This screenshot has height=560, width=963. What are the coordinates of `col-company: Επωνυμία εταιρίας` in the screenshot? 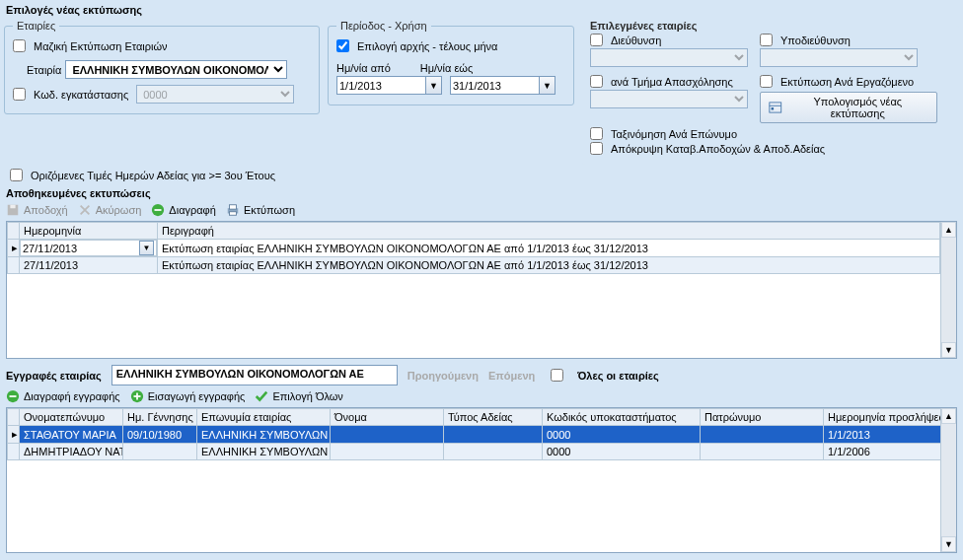 It's located at (264, 418).